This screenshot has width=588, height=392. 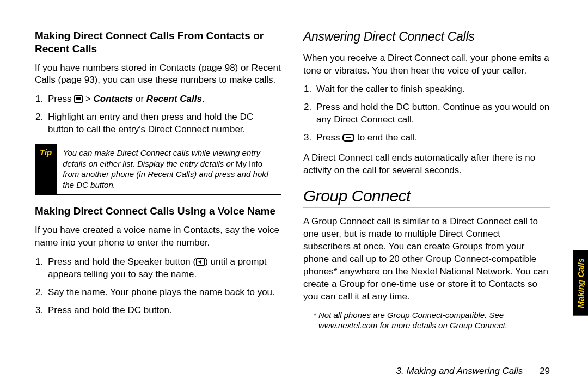 What do you see at coordinates (158, 42) in the screenshot?
I see `heading-contacts-recent: Making Direct Connect Calls From Contact…` at bounding box center [158, 42].